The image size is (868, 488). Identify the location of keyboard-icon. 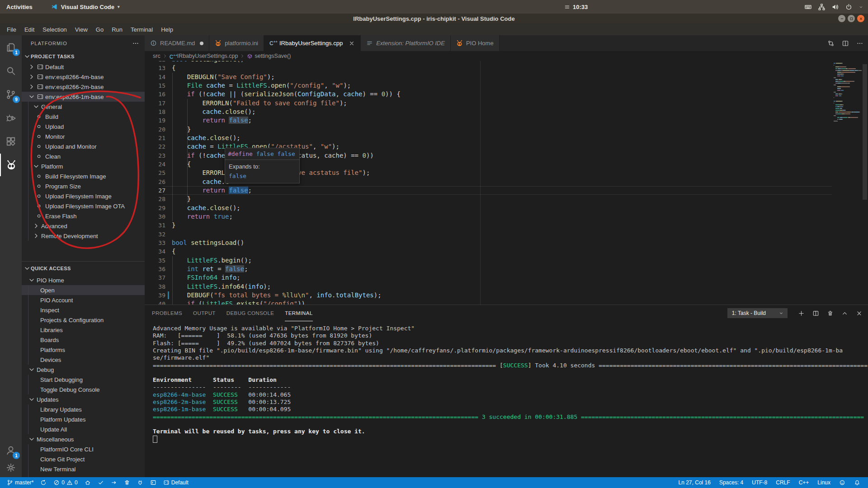
(808, 7).